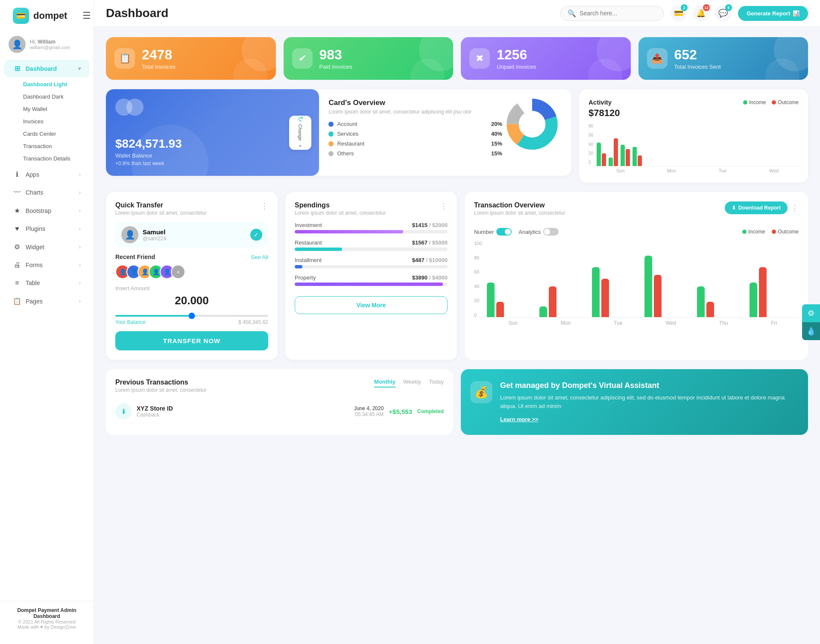 This screenshot has height=644, width=820. What do you see at coordinates (34, 301) in the screenshot?
I see `sidebar-item-label: Pages` at bounding box center [34, 301].